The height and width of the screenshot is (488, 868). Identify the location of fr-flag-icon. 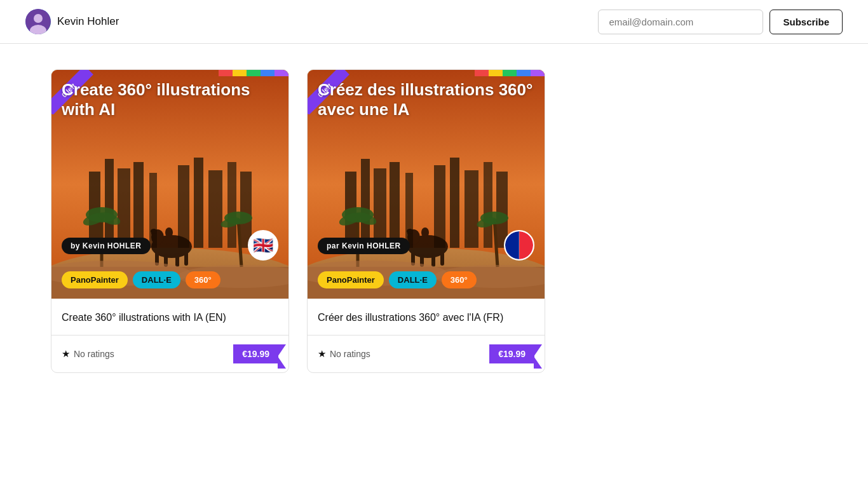
(519, 245).